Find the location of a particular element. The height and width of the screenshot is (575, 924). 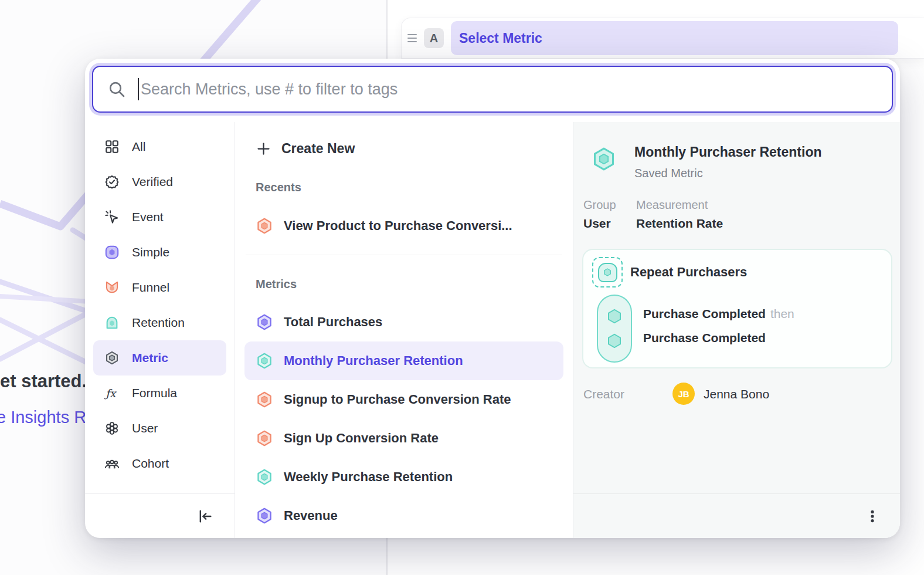

drag-handle-icon is located at coordinates (413, 38).